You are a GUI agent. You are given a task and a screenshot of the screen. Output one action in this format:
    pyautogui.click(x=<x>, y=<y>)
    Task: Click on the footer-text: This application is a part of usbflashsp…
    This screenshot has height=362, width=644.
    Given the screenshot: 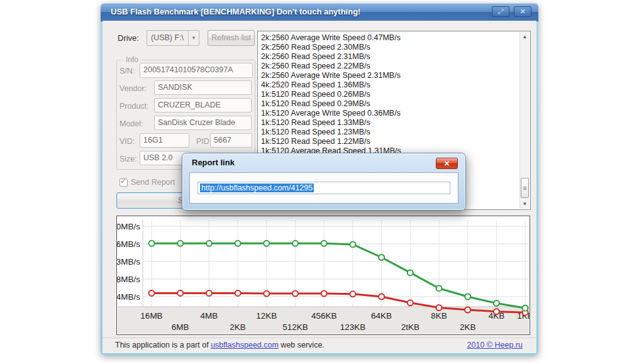 What is the action you would take?
    pyautogui.click(x=220, y=345)
    